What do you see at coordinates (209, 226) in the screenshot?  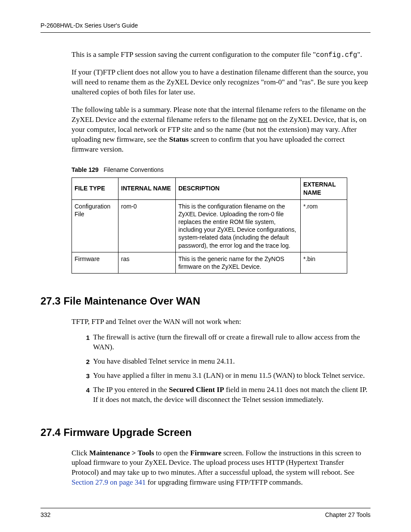 I see `filename-conventions-table: FILE TYPE INTERNAL NAME DESCRIPTION EXTE…` at bounding box center [209, 226].